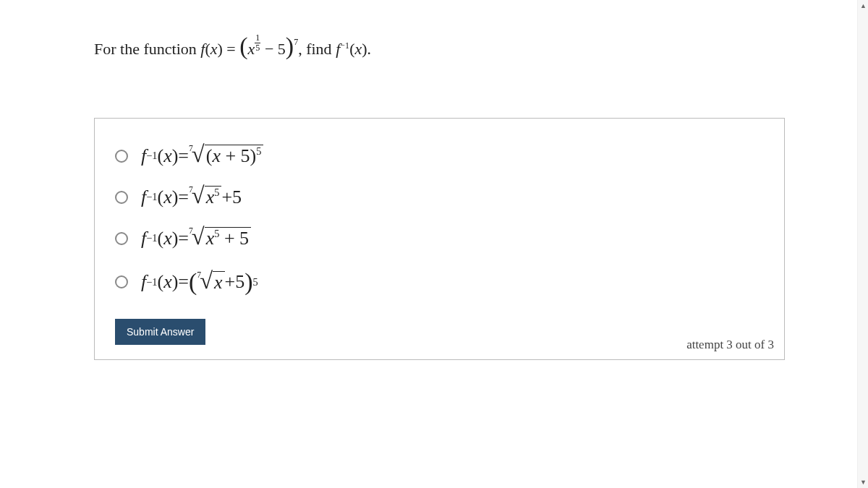 This screenshot has width=868, height=488. I want to click on root: 7√x5 + 5, so click(220, 239).